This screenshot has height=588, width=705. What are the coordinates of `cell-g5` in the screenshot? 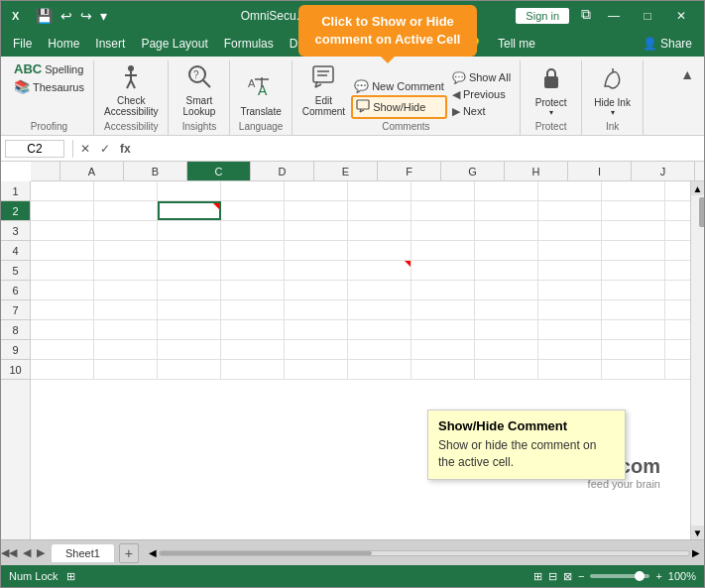 It's located at (443, 270).